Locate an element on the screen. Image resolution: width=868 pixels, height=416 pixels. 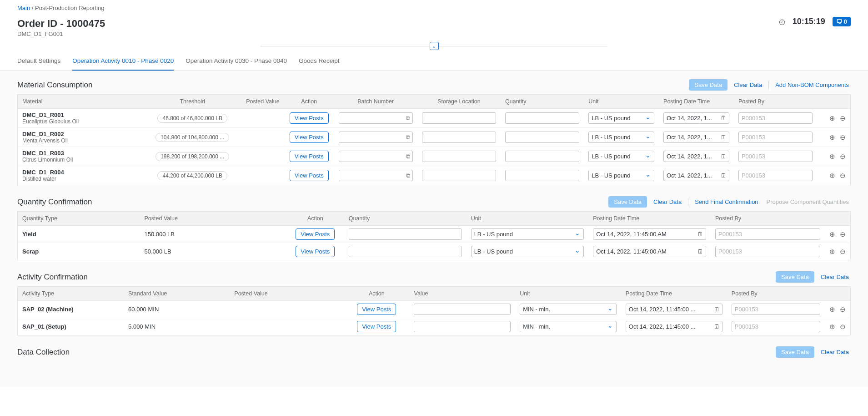
mc-col-batch: Batch Number is located at coordinates (376, 102).